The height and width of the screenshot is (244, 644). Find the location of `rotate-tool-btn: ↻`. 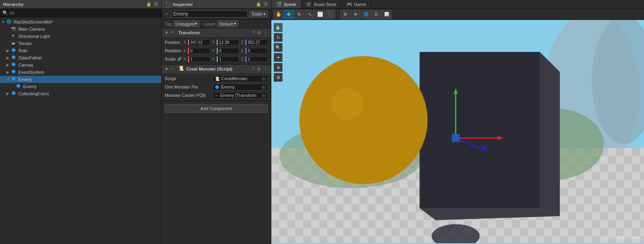

rotate-tool-btn: ↻ is located at coordinates (299, 14).